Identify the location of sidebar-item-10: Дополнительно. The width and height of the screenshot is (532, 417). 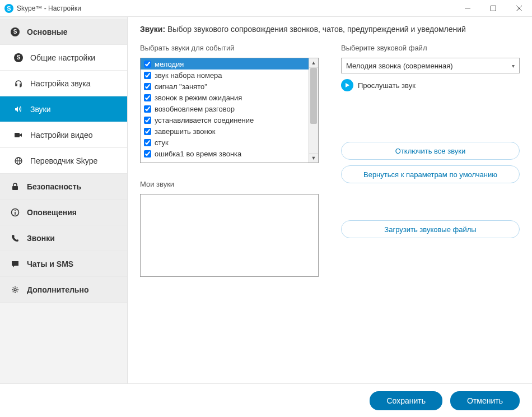
(64, 290).